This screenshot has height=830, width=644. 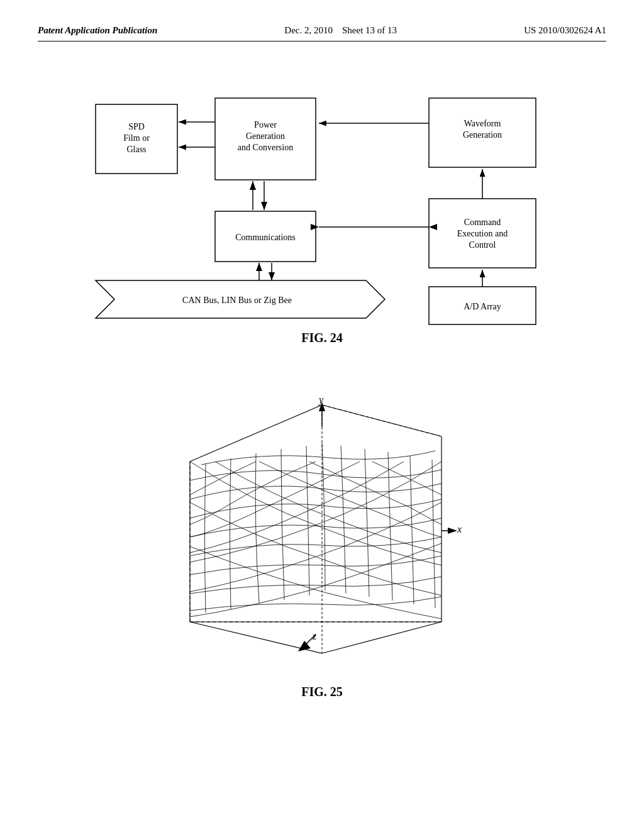 I want to click on header-left: Patent Application Publication, so click(x=97, y=30).